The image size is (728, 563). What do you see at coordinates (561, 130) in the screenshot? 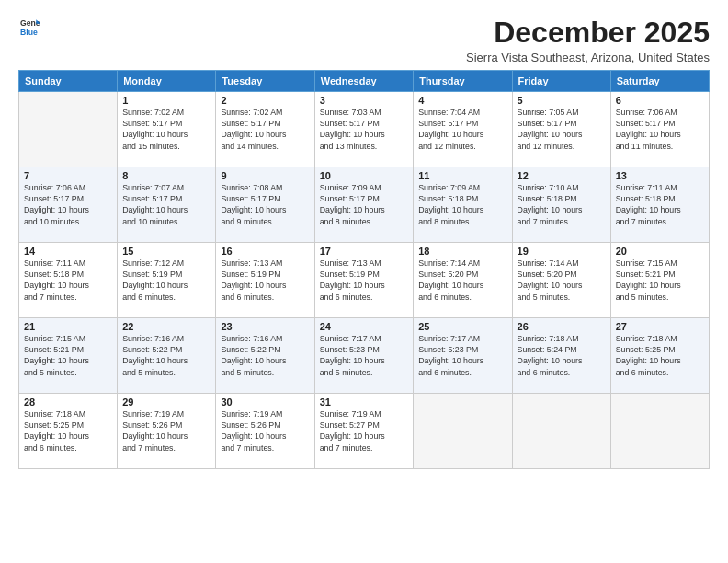
I see `table-row: 5Sunrise: 7:05 AMSunset: 5:17 PMDaylight…` at bounding box center [561, 130].